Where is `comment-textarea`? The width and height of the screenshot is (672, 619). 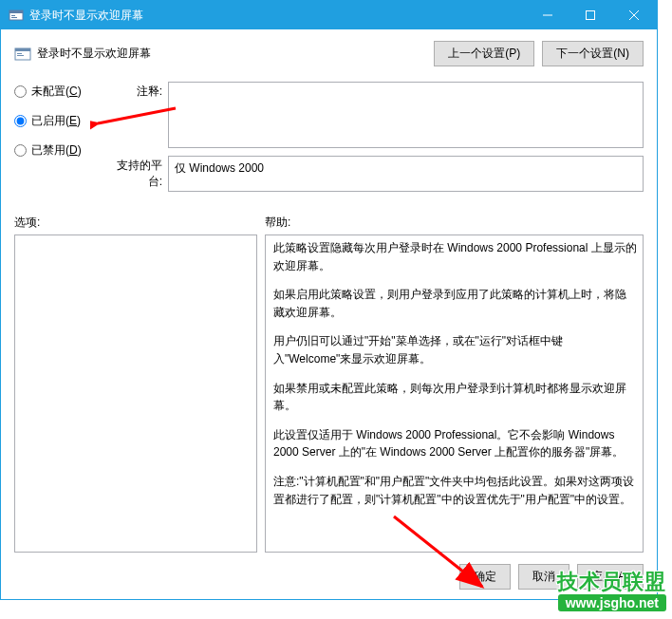
comment-textarea is located at coordinates (406, 115).